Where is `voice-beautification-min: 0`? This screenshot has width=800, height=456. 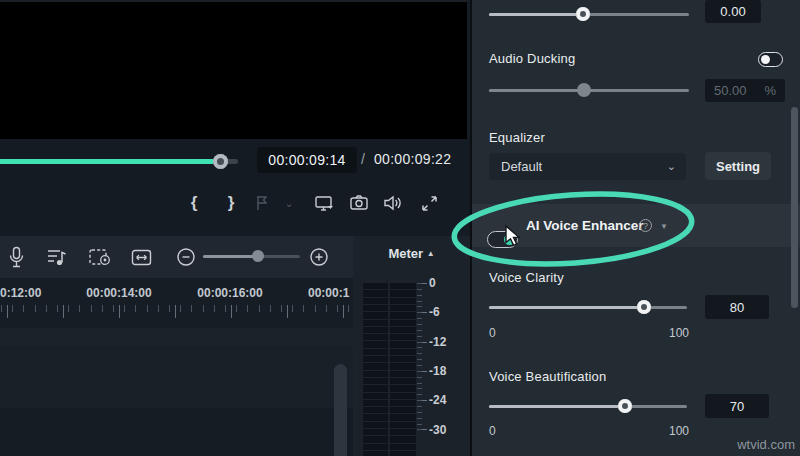
voice-beautification-min: 0 is located at coordinates (492, 431).